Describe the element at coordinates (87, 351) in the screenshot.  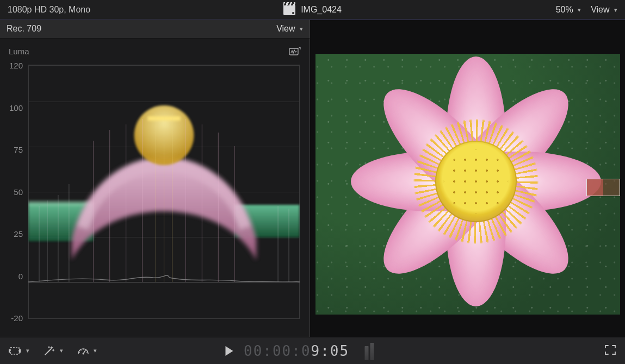
I see `retime-tool-dropdown: ▾` at that location.